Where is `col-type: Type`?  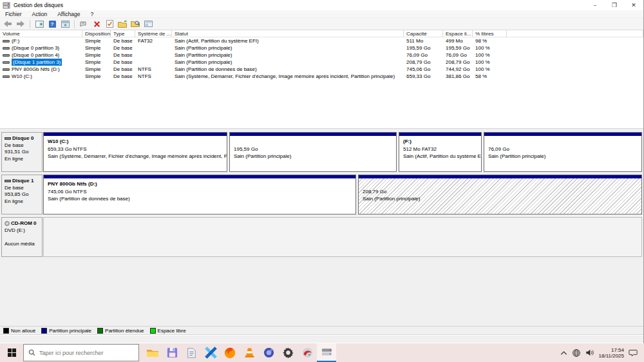
col-type: Type is located at coordinates (123, 33).